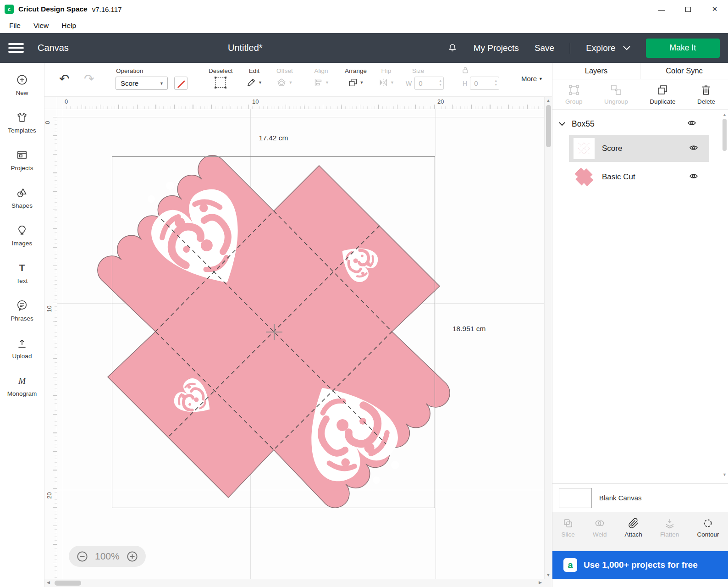 Image resolution: width=728 pixels, height=587 pixels. Describe the element at coordinates (49, 582) in the screenshot. I see `scroll-left-arrow: ◀` at that location.